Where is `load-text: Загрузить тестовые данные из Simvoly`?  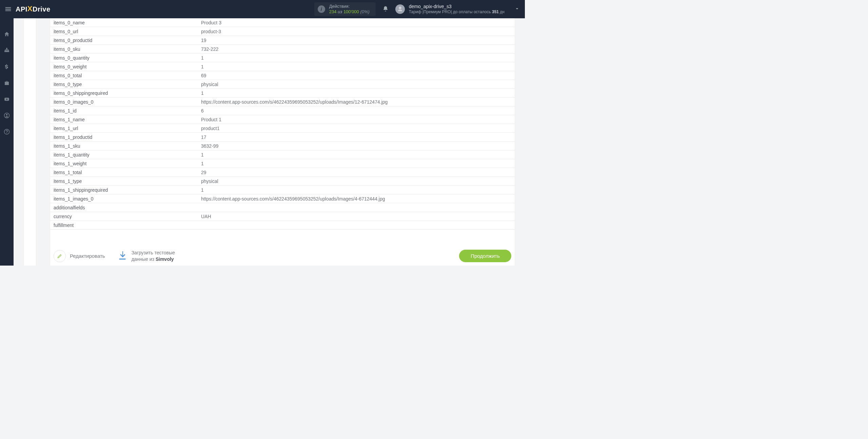
load-text: Загрузить тестовые данные из Simvoly is located at coordinates (153, 256).